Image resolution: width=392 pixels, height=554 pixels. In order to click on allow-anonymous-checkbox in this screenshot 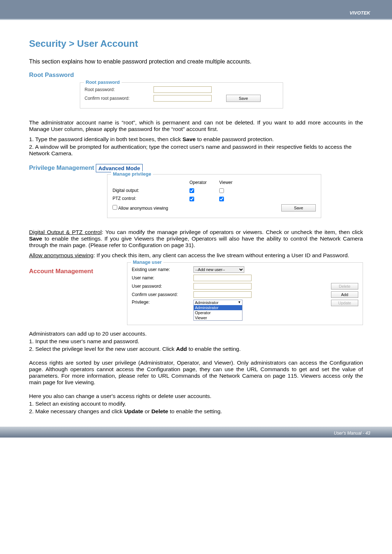, I will do `click(115, 208)`.